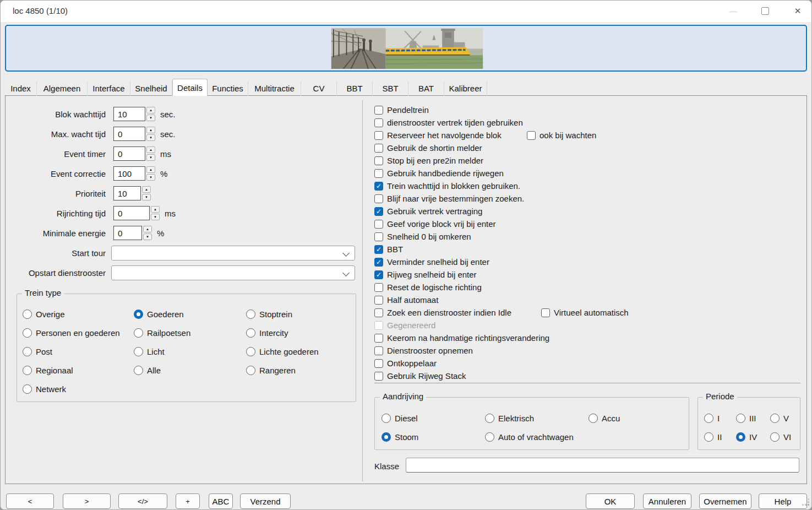 Image resolution: width=812 pixels, height=510 pixels. Describe the element at coordinates (386, 466) in the screenshot. I see `klasse-label: Klasse` at that location.